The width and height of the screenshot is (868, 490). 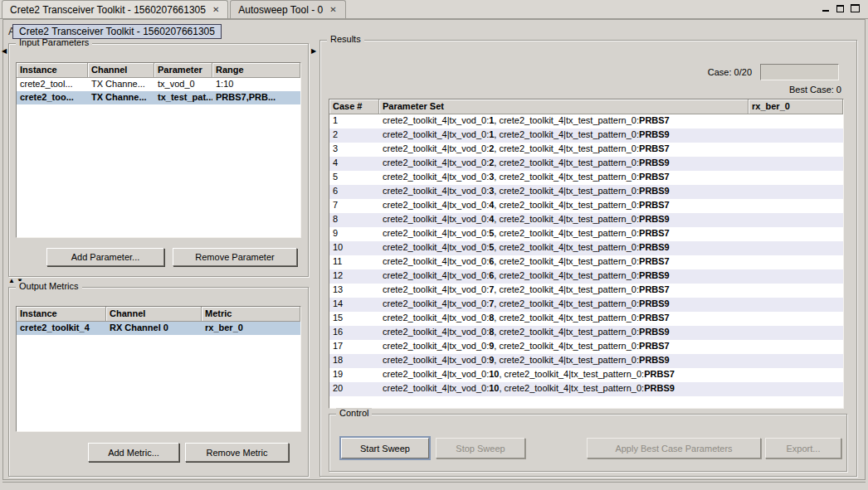 What do you see at coordinates (840, 8) in the screenshot?
I see `restore-icon` at bounding box center [840, 8].